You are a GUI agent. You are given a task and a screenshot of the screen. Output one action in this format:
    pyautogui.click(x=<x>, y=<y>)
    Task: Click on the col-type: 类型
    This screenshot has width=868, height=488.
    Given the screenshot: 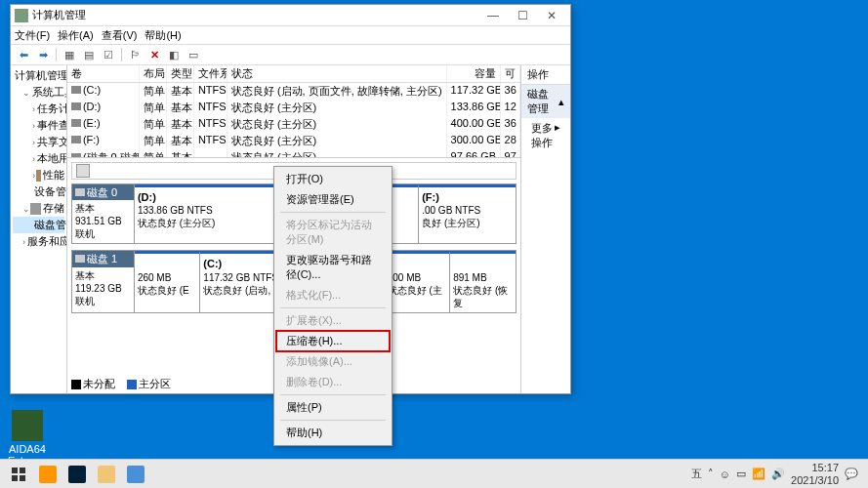 What is the action you would take?
    pyautogui.click(x=181, y=74)
    